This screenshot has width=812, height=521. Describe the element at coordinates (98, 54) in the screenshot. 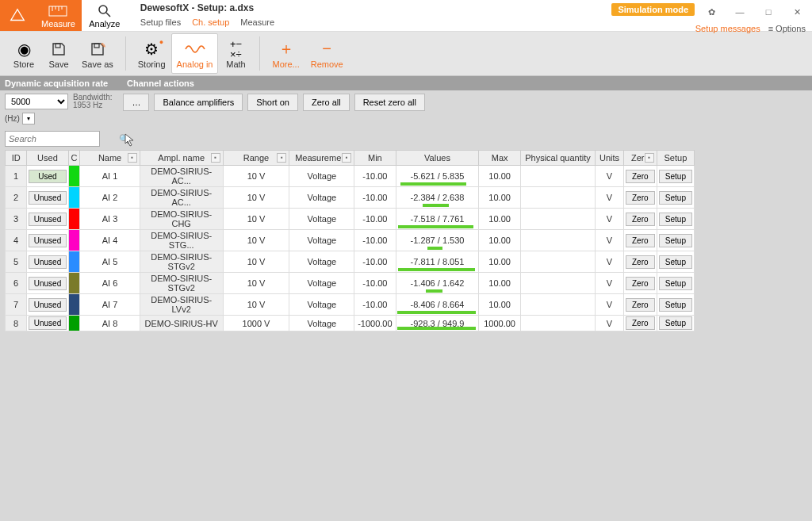

I see `saveas-button: ✎Save as` at that location.